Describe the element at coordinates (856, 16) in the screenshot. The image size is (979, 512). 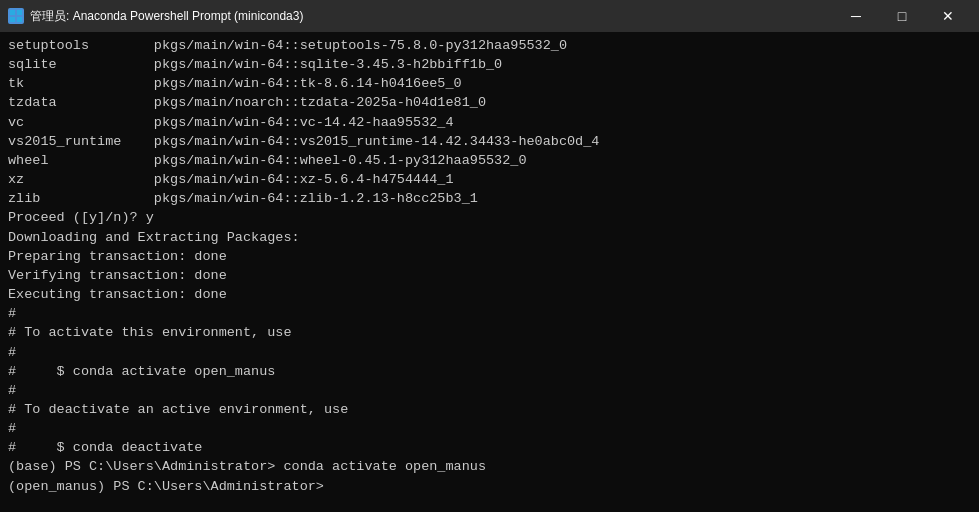
I see `minimize-button: ─` at that location.